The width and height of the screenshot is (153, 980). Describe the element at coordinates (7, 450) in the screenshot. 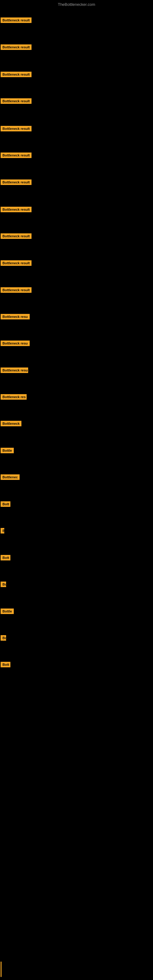

I see `bottleneck-badge-16: Bottle` at that location.